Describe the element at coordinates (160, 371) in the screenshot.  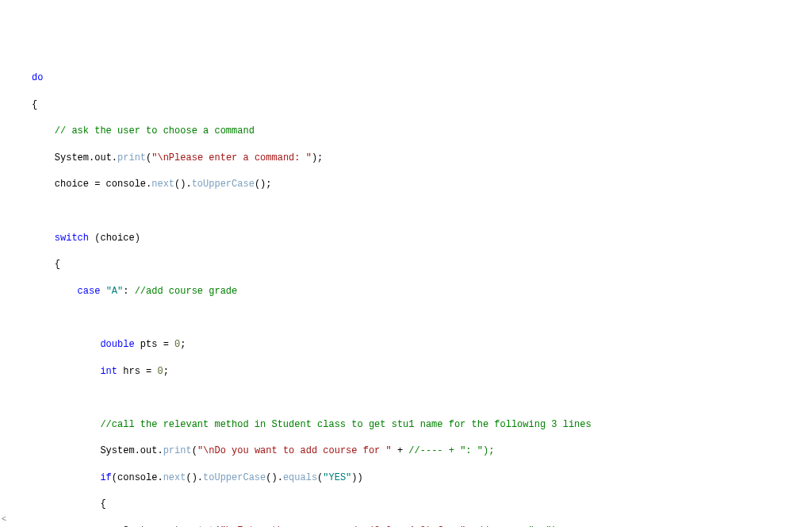
I see `number: 0` at that location.